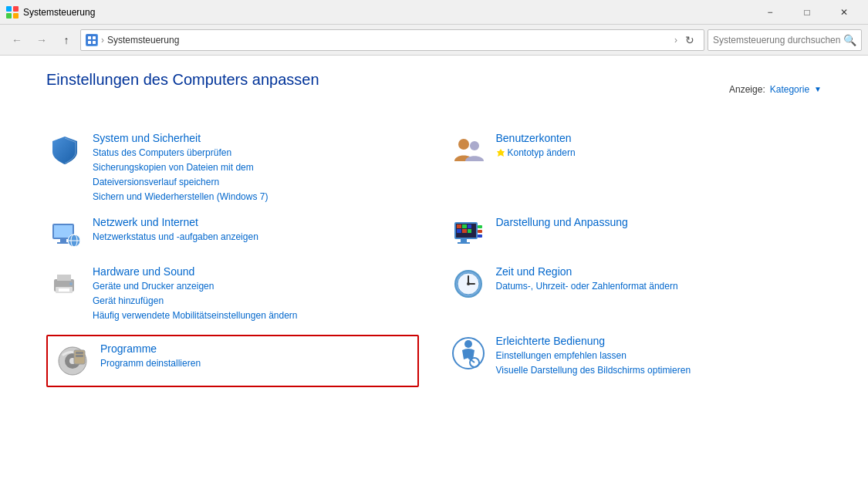 The height and width of the screenshot is (489, 868). Describe the element at coordinates (256, 138) in the screenshot. I see `system-title: System und Sicherheit` at that location.